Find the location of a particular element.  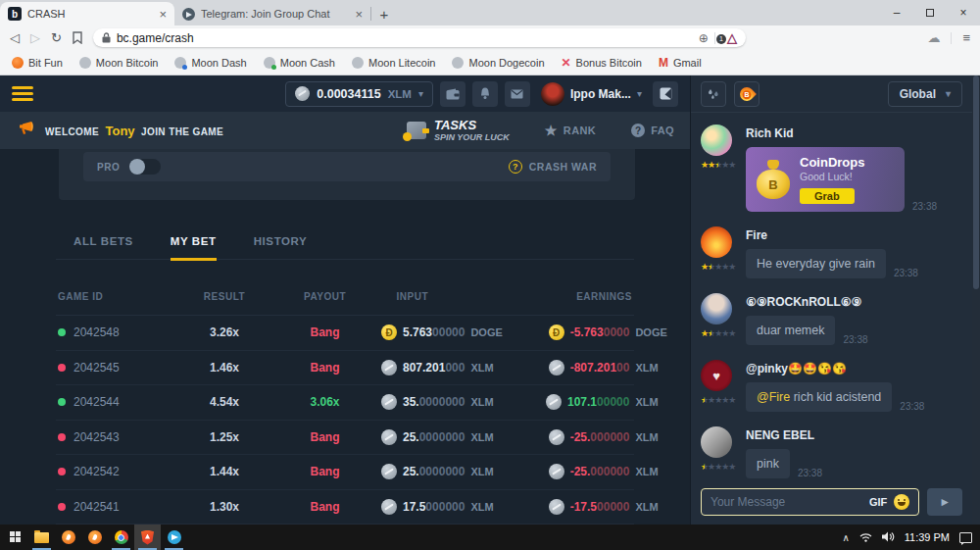

payout-value: Bang is located at coordinates (325, 472).